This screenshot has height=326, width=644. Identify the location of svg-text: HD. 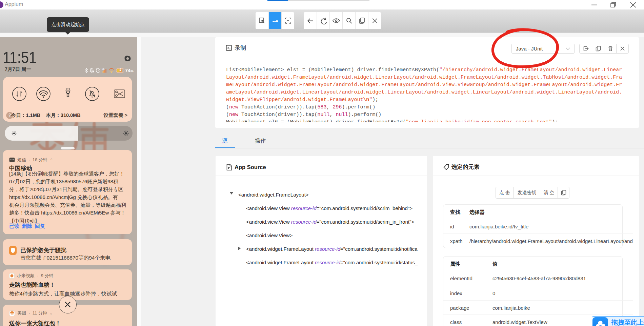
(103, 69).